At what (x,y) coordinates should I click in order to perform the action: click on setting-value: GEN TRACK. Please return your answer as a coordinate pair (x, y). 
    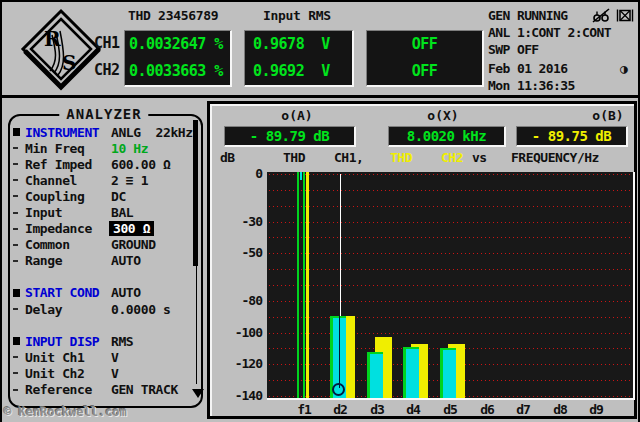
    Looking at the image, I should click on (144, 390).